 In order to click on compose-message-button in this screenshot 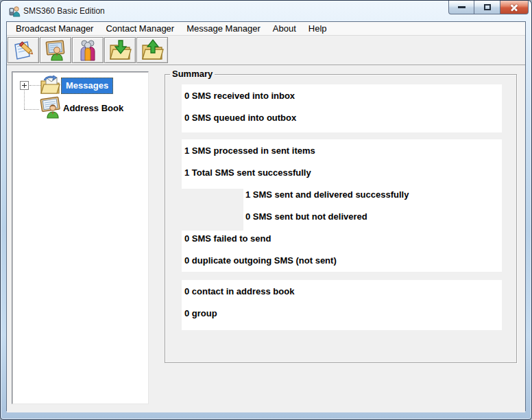, I will do `click(23, 50)`.